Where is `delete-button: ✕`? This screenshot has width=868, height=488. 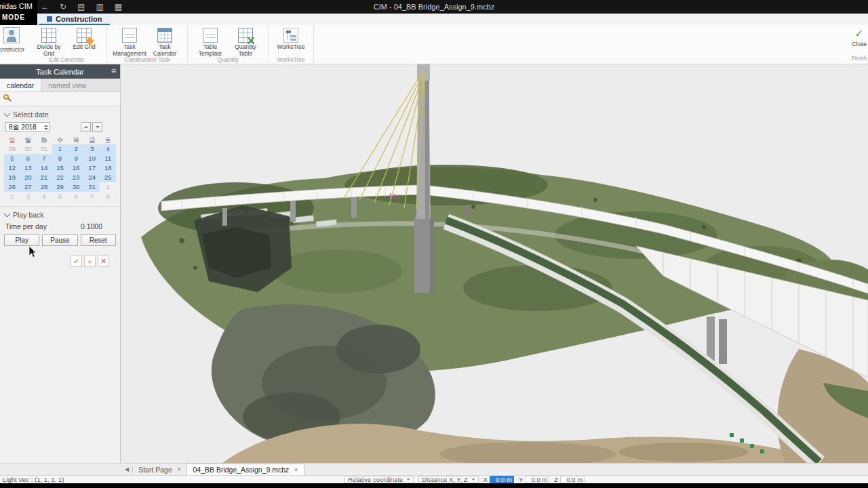
delete-button: ✕ is located at coordinates (103, 262).